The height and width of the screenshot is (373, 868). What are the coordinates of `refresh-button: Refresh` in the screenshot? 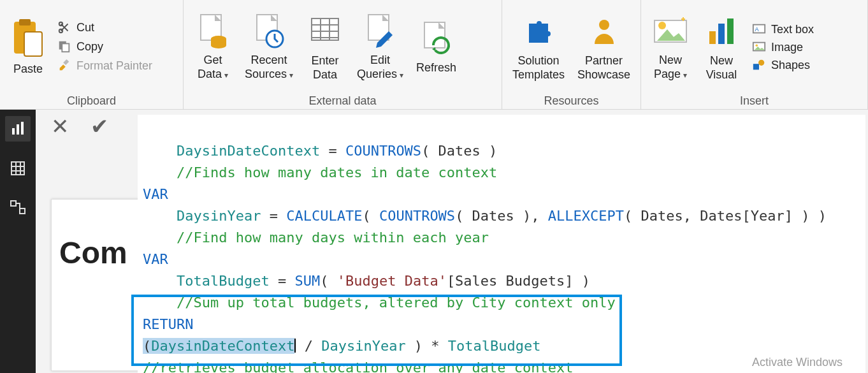 It's located at (436, 47).